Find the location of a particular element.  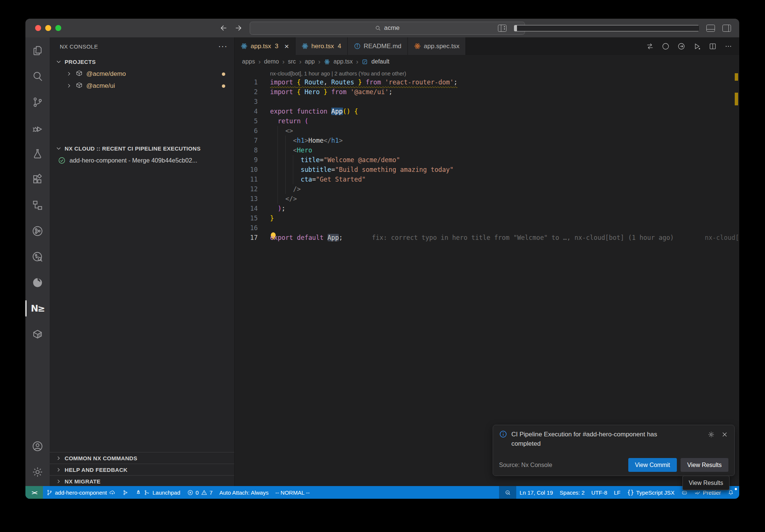

open-changes-icon is located at coordinates (650, 46).